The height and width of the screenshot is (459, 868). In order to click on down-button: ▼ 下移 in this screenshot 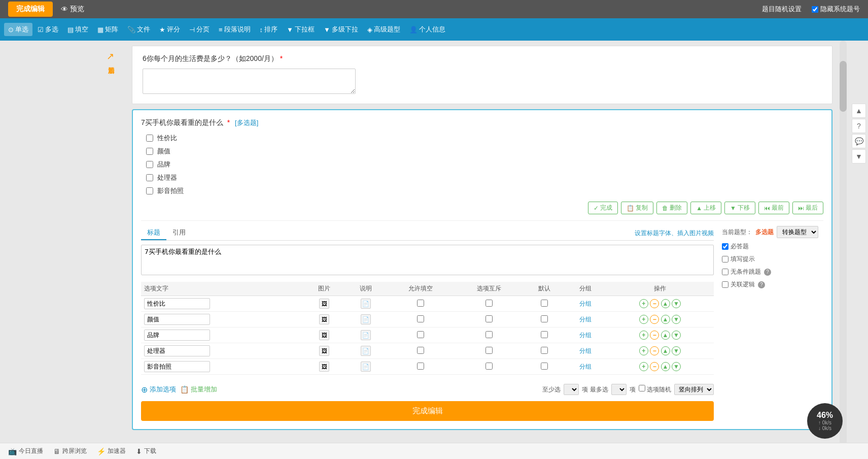, I will do `click(740, 208)`.